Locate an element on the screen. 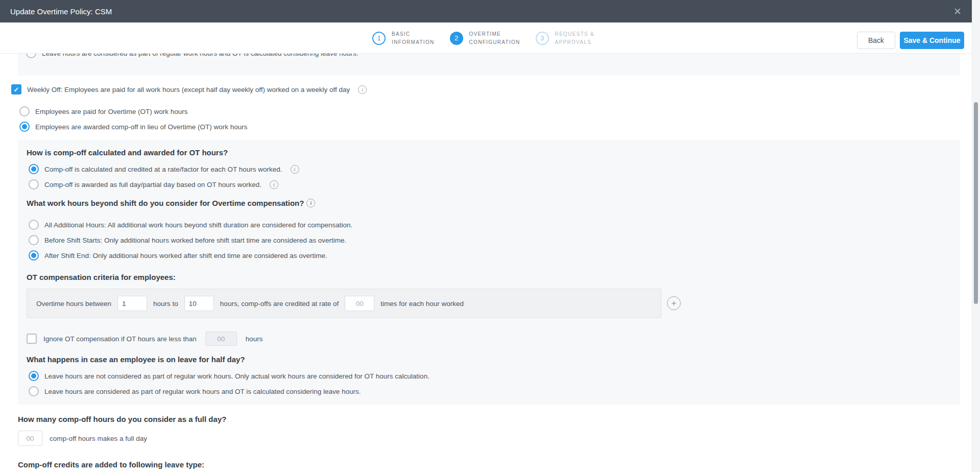 The width and height of the screenshot is (980, 472). full-day-suffix: comp-off hours makes a full day is located at coordinates (98, 438).